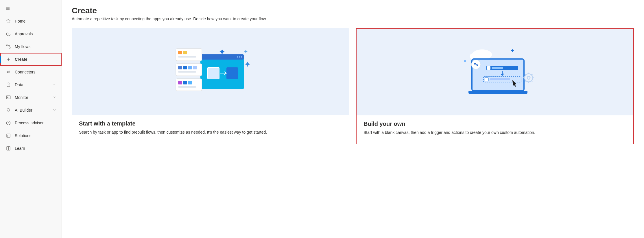 Image resolution: width=644 pixels, height=238 pixels. I want to click on sidebar-item-home: Home, so click(31, 21).